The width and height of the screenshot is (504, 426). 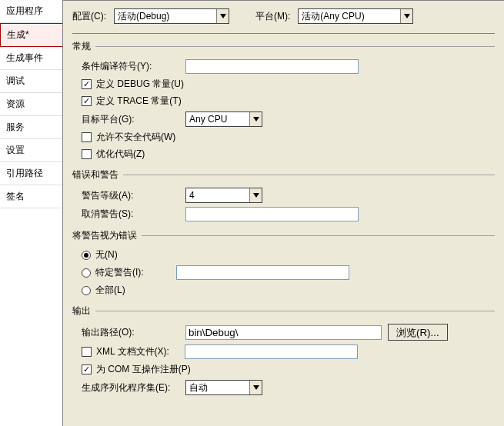 What do you see at coordinates (86, 291) in the screenshot?
I see `treat-all-radio` at bounding box center [86, 291].